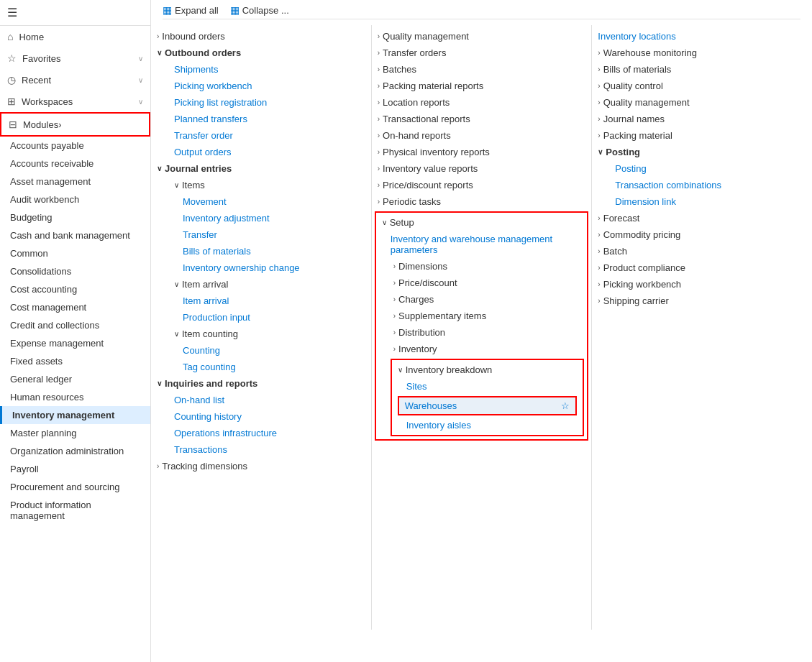 The image size is (812, 662). I want to click on section-inv-breakdown: ∨ Inventory breakdown, so click(488, 369).